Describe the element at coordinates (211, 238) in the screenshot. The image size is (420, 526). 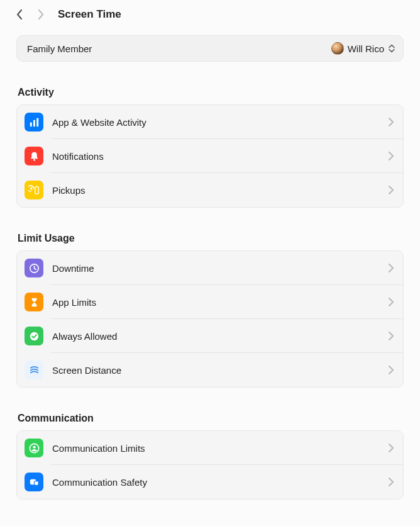
I see `section-title-limit-usage: Limit Usage` at that location.